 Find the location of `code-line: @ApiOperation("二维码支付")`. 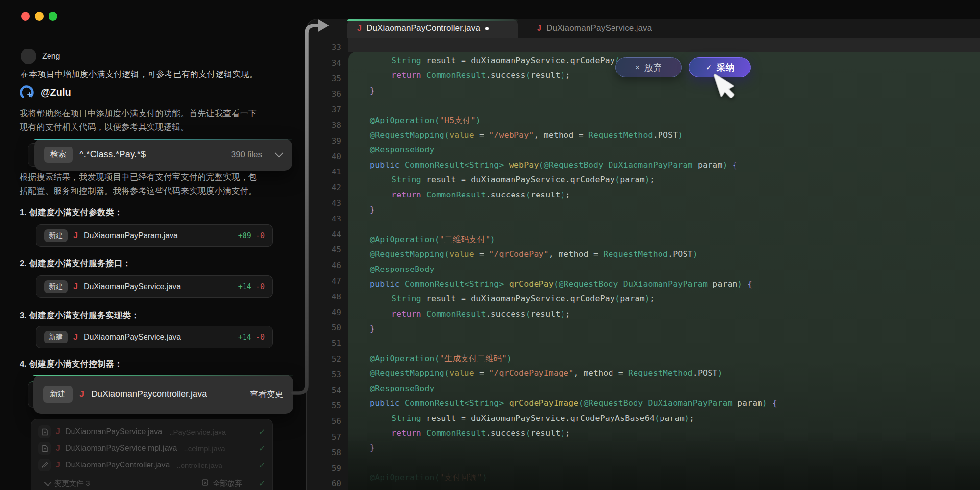

code-line: @ApiOperation("二维码支付") is located at coordinates (433, 240).